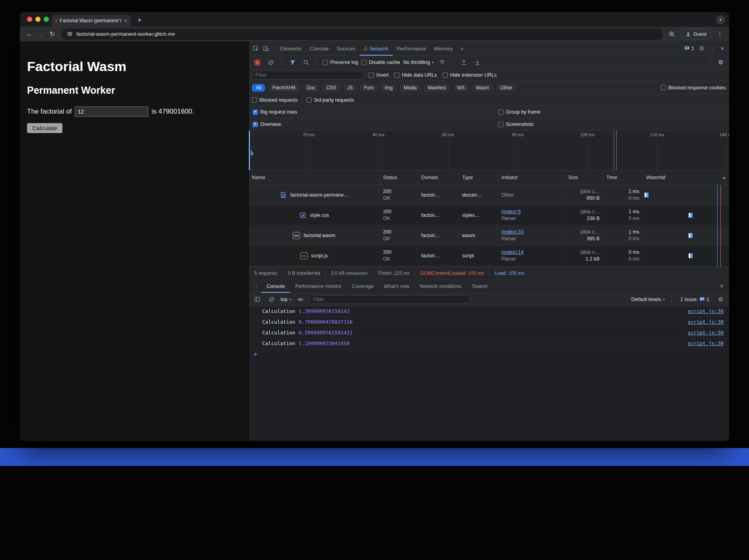 The image size is (749, 560). What do you see at coordinates (489, 151) in the screenshot?
I see `network-overview-timeline: 20 ms 40 ms 60 ms 80 ms 100 ms 120 ms 14…` at bounding box center [489, 151].